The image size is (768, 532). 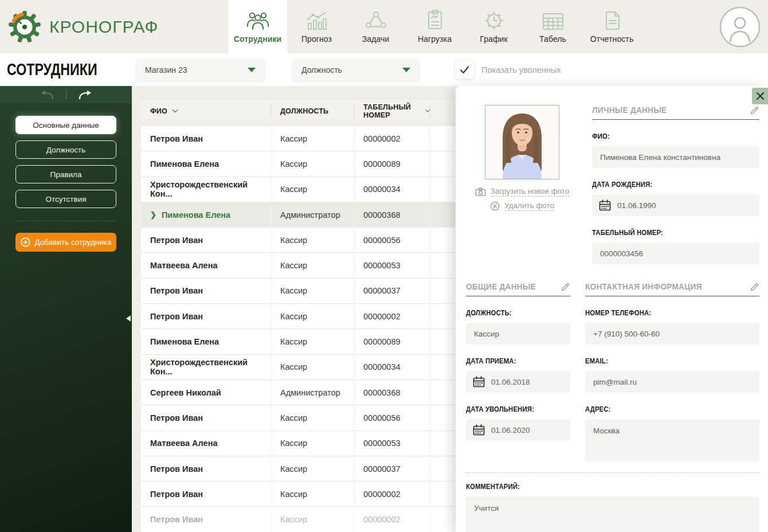 What do you see at coordinates (494, 26) in the screenshot?
I see `nav-item-schedule: График` at bounding box center [494, 26].